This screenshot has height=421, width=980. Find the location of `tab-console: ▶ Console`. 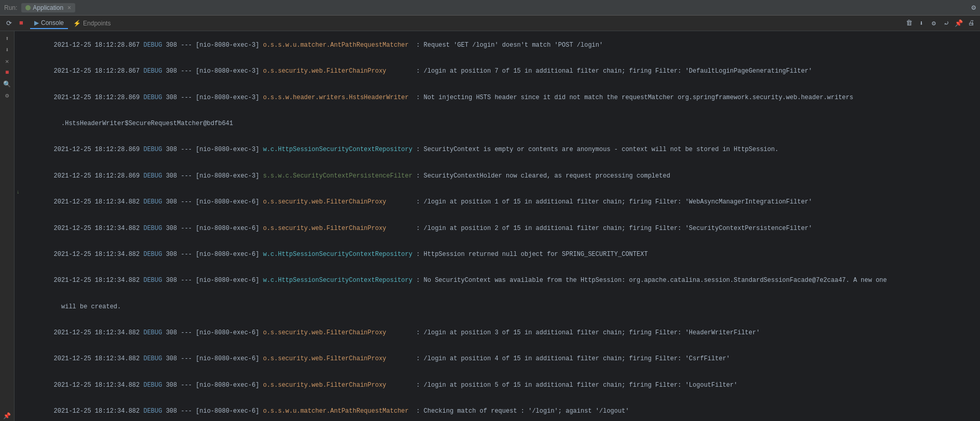

tab-console: ▶ Console is located at coordinates (49, 23).